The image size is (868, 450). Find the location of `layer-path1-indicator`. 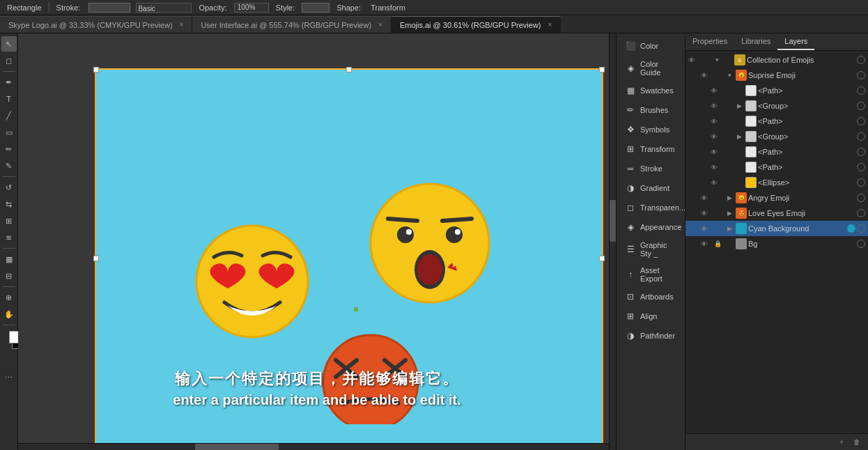

layer-path1-indicator is located at coordinates (861, 91).